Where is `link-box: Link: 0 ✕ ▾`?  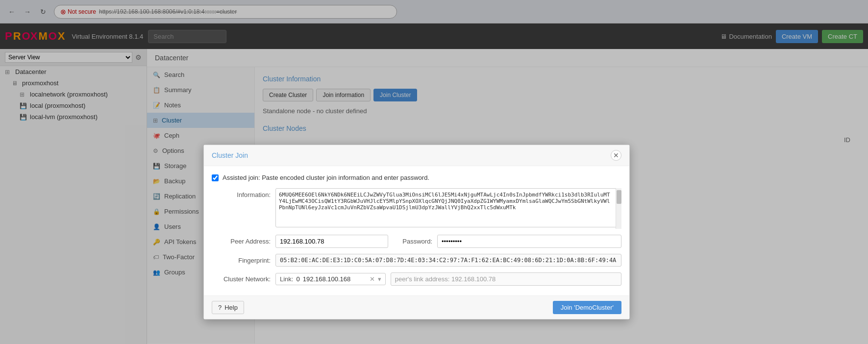
link-box: Link: 0 ✕ ▾ is located at coordinates (330, 279).